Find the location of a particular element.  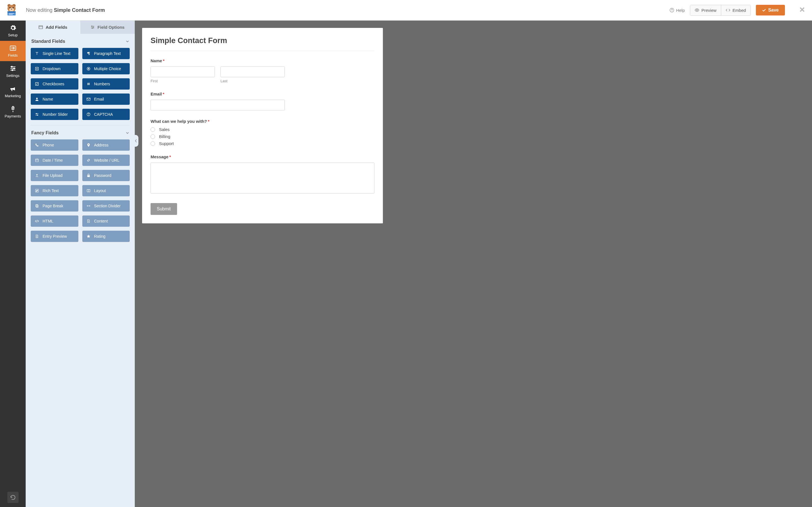

code-icon is located at coordinates (728, 10).